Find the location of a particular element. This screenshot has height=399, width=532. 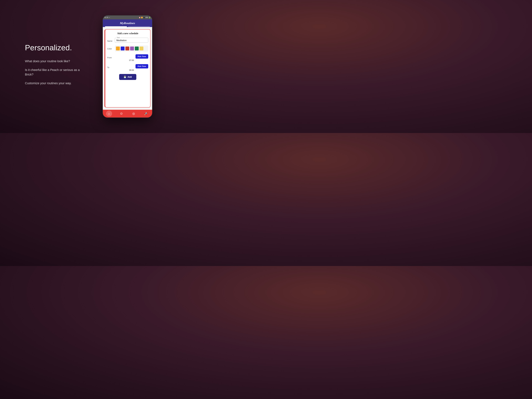

home-icon: ⌂ is located at coordinates (109, 114).